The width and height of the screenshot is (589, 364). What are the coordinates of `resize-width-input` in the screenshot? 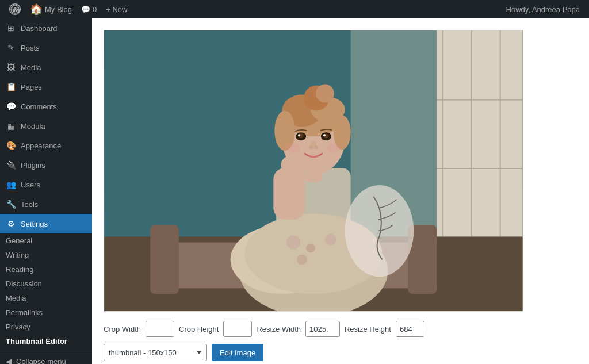 It's located at (323, 329).